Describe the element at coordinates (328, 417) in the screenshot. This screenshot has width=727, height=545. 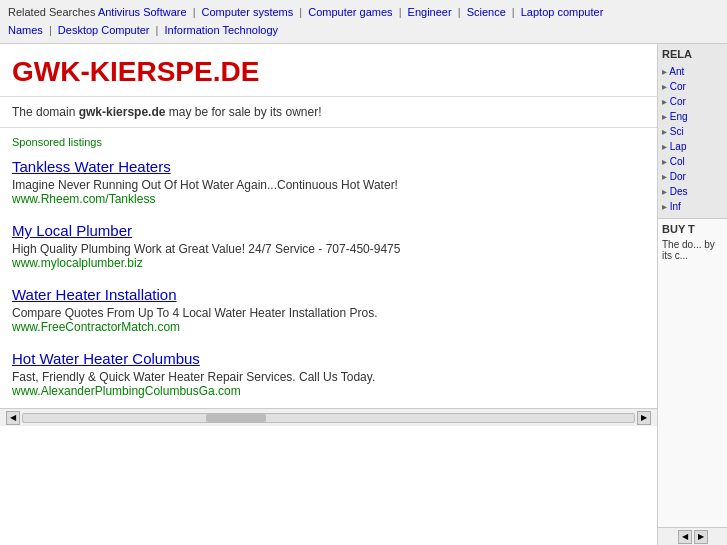
I see `horizontal-scrollbar: ◀ ▶` at that location.